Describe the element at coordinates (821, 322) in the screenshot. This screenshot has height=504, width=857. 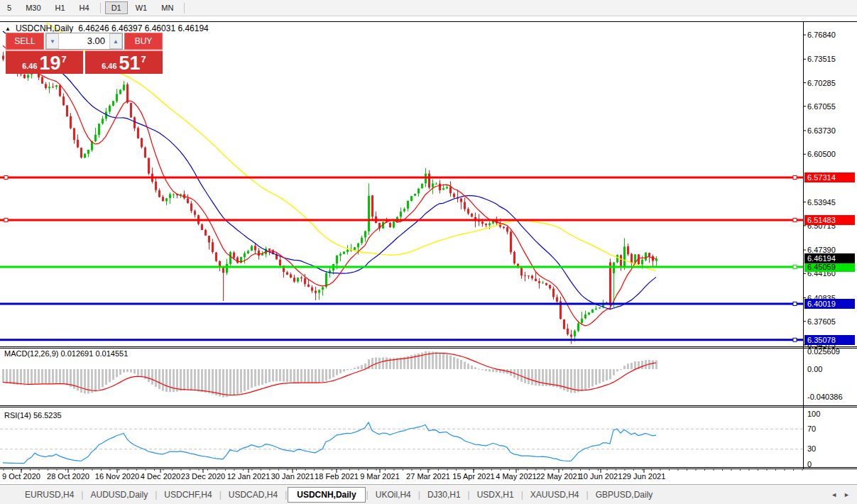
I see `price-tick-label: 6.37605` at that location.